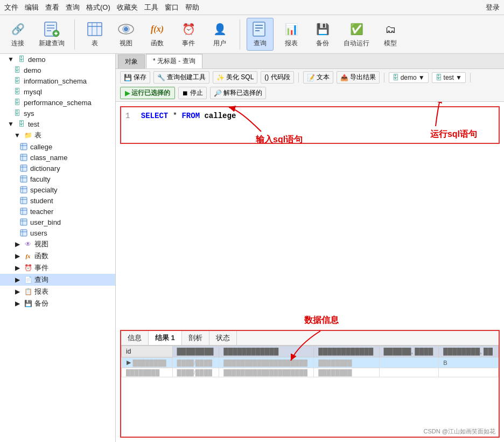 This screenshot has height=442, width=504. I want to click on sidebar-item-callege: callege, so click(58, 147).